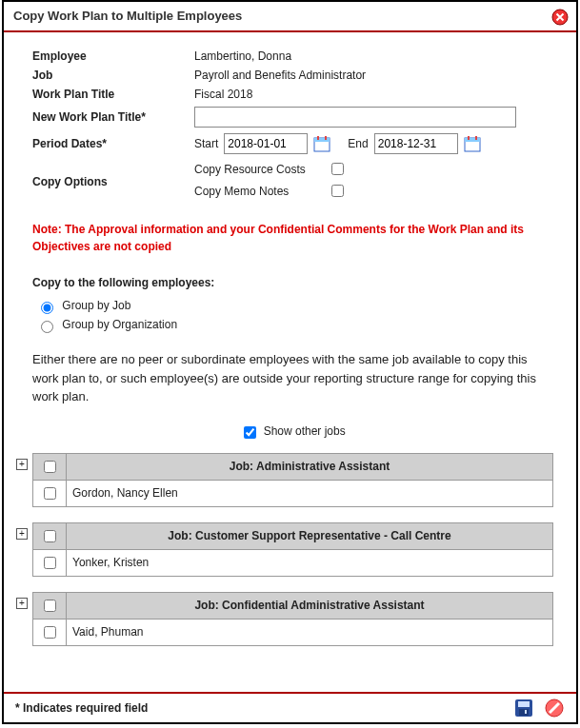  Describe the element at coordinates (305, 431) in the screenshot. I see `show-other-jobs-text: Show other jobs` at that location.